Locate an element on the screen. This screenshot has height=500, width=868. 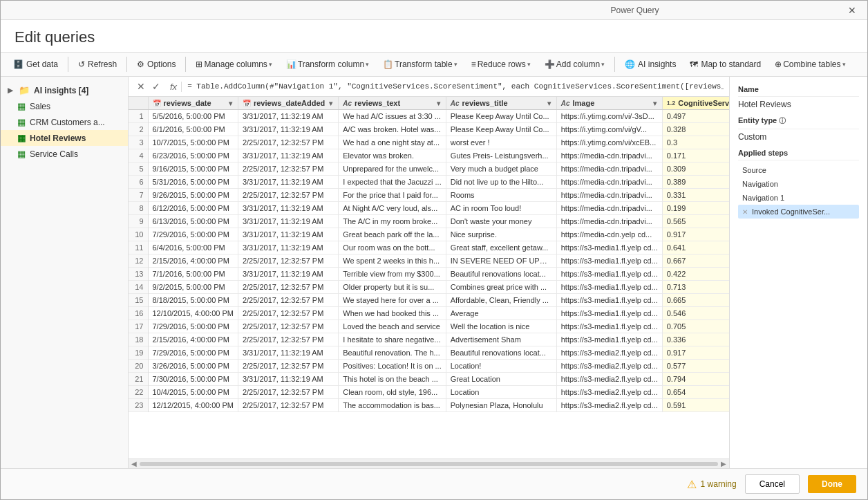
col-filter-image: ▾ is located at coordinates (655, 104).